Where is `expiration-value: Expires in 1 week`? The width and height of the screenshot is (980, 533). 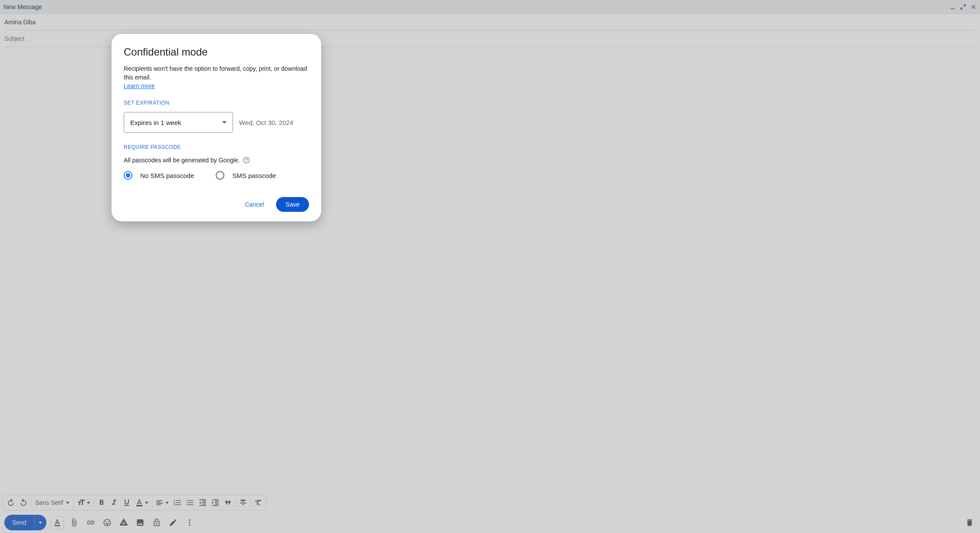
expiration-value: Expires in 1 week is located at coordinates (156, 122).